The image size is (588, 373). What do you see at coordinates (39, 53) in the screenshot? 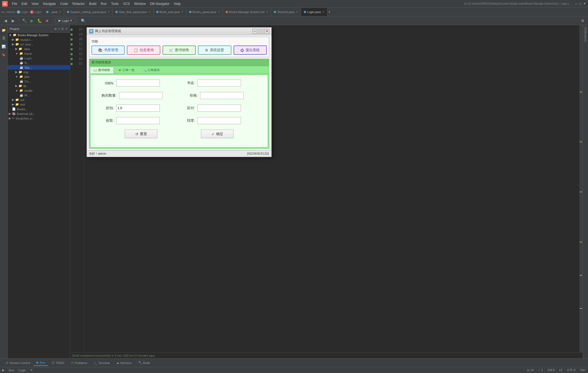
I see `tree-frame: ▼📁frame` at bounding box center [39, 53].